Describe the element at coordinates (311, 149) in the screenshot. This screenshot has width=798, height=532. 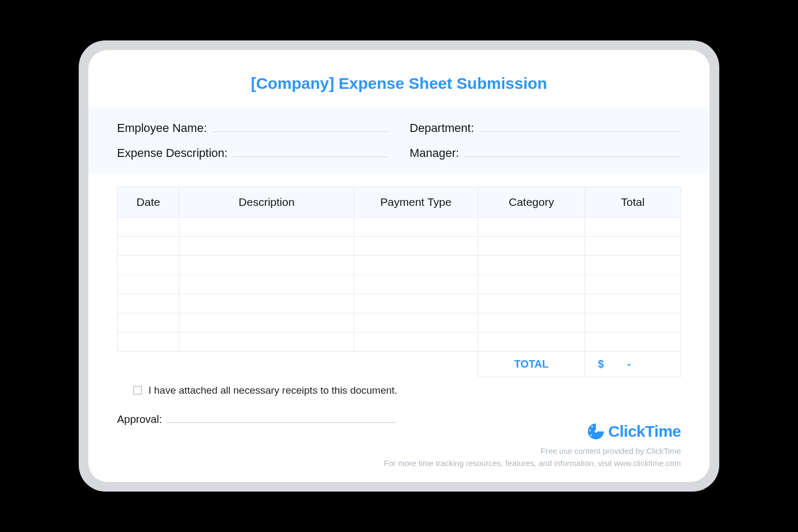
I see `expense-description-input` at that location.